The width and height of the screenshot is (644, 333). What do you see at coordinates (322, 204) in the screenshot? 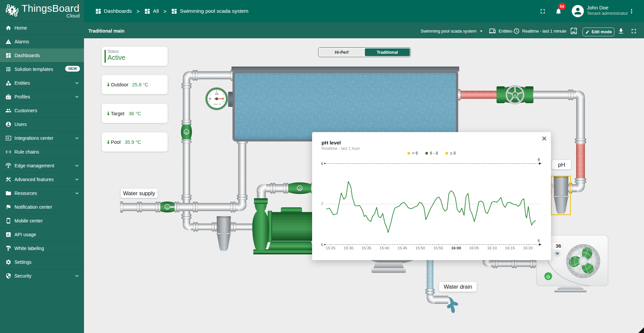
I see `svg-text: 7` at bounding box center [322, 204].